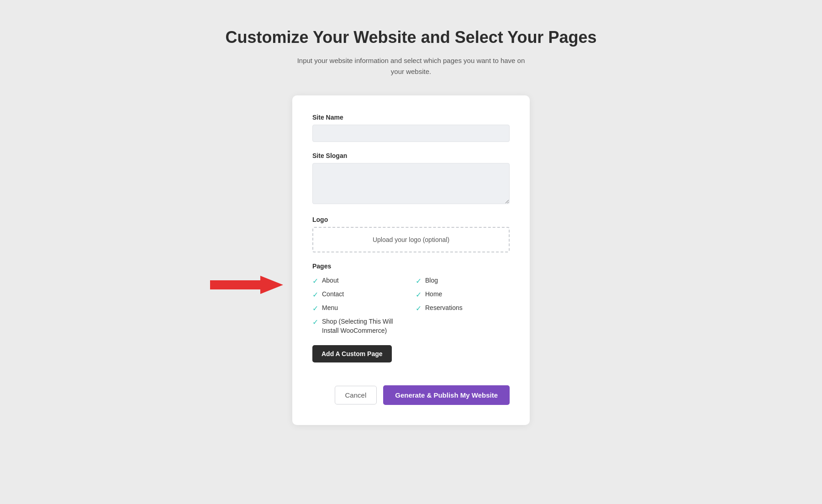  Describe the element at coordinates (356, 395) in the screenshot. I see `cancel-button: Cancel` at that location.